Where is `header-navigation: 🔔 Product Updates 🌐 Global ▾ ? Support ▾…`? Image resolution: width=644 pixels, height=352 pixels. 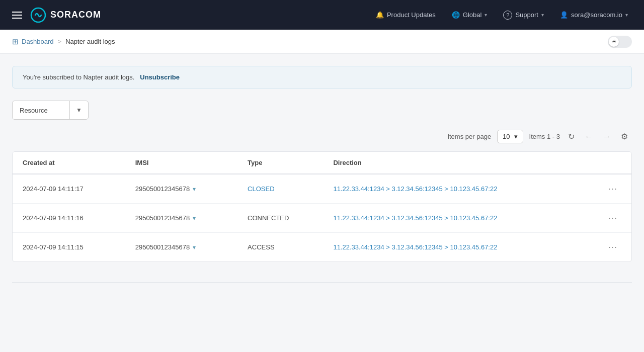
header-navigation: 🔔 Product Updates 🌐 Global ▾ ? Support ▾… is located at coordinates (502, 15).